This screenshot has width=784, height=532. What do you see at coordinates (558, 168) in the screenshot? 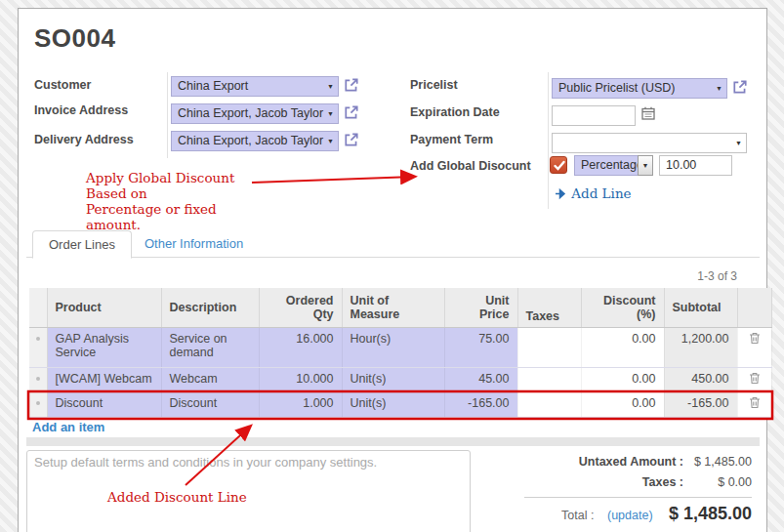
I see `checkbox-check-icon` at bounding box center [558, 168].